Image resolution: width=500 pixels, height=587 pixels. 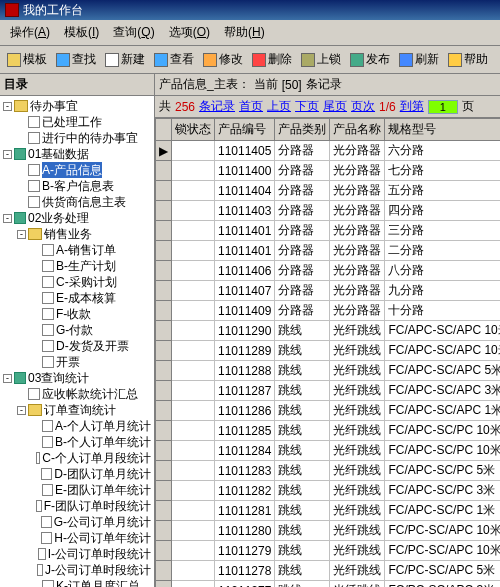 What do you see at coordinates (302, 130) in the screenshot?
I see `col-2: 产品类别` at bounding box center [302, 130].